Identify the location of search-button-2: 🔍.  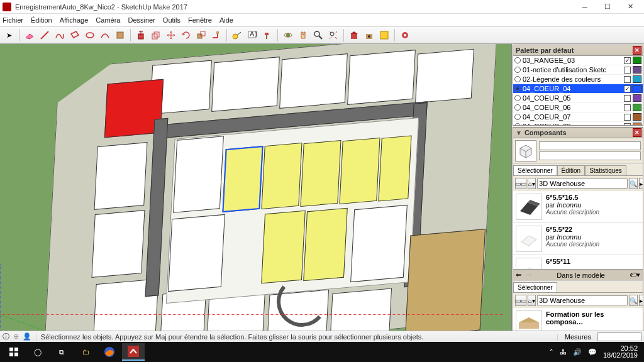
(633, 300).